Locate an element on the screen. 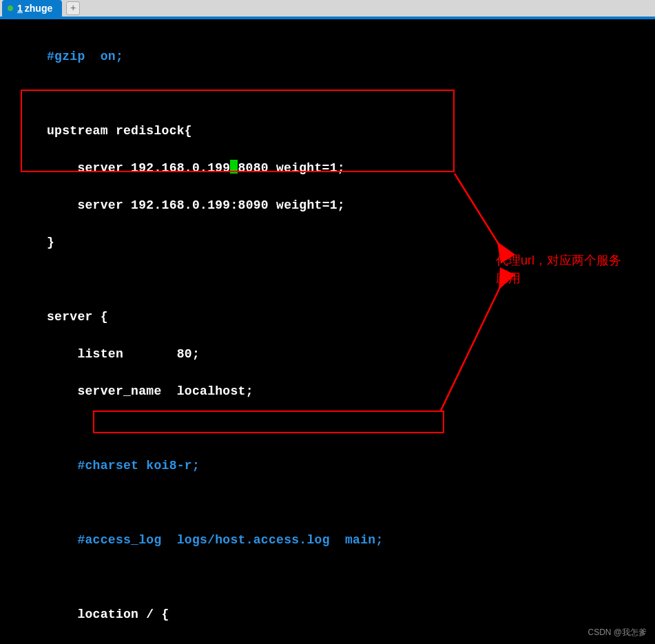 Image resolution: width=655 pixels, height=644 pixels. tab-active: 1 zhuge is located at coordinates (32, 8).